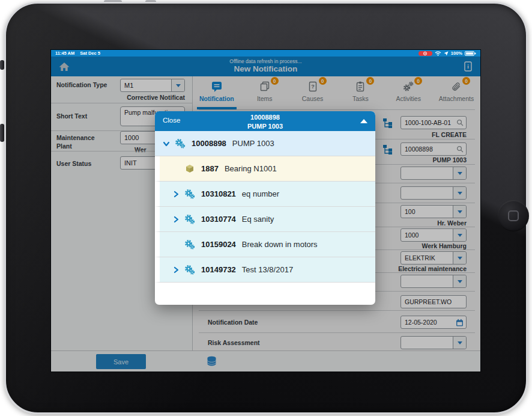 This screenshot has height=416, width=532. What do you see at coordinates (2, 65) in the screenshot?
I see `side-switch` at bounding box center [2, 65].